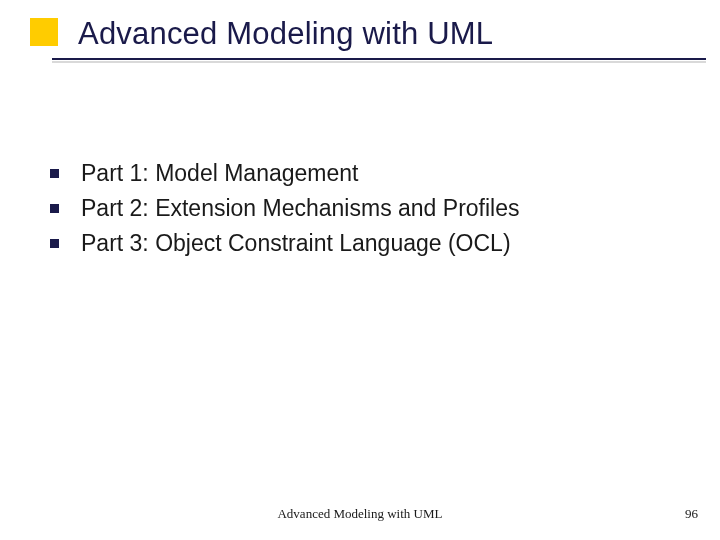  Describe the element at coordinates (220, 174) in the screenshot. I see `bullet-text: Part 1: Model Management` at that location.